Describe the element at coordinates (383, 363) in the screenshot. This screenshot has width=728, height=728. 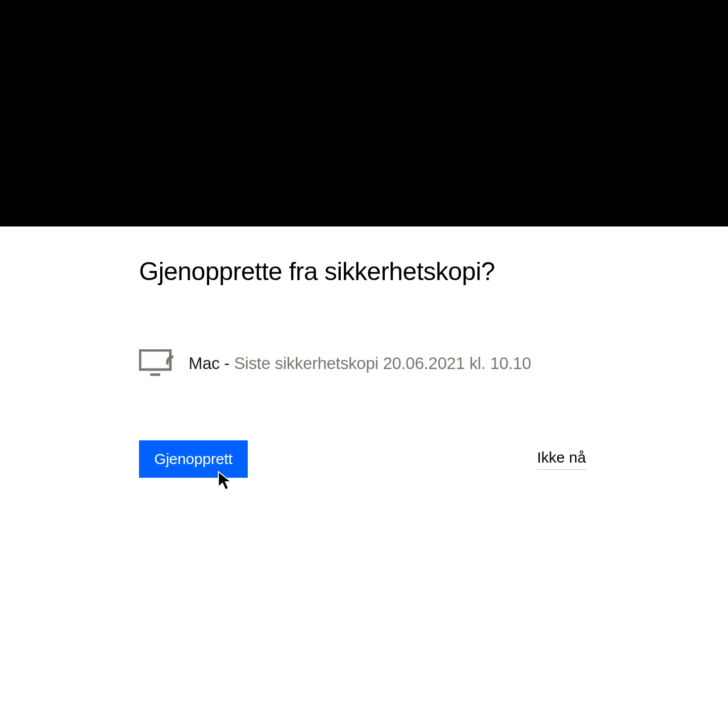
I see `backup-timestamp: Siste sikkerhetskopi 20.06.2021 kl. 10.1…` at that location.